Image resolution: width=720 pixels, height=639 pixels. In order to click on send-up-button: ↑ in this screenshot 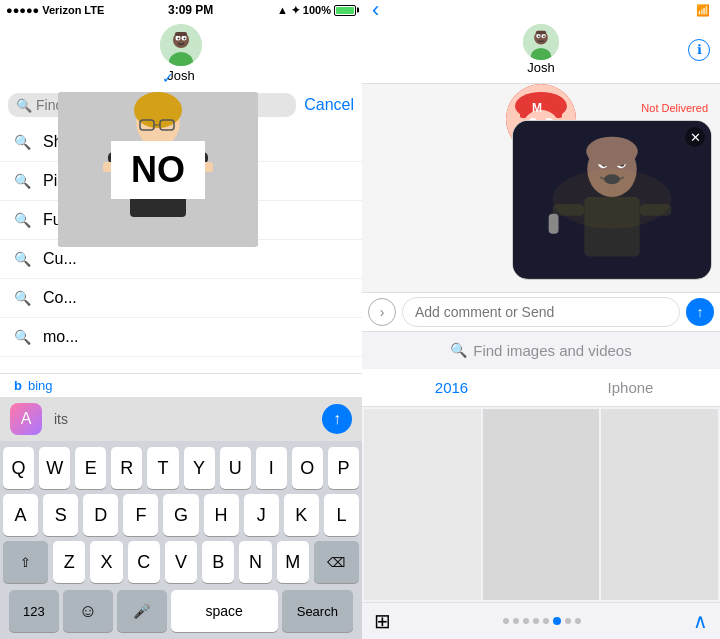, I will do `click(700, 312)`.